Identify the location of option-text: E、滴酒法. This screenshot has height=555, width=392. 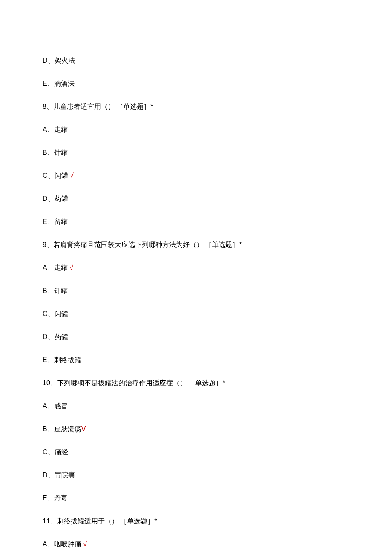
(196, 84).